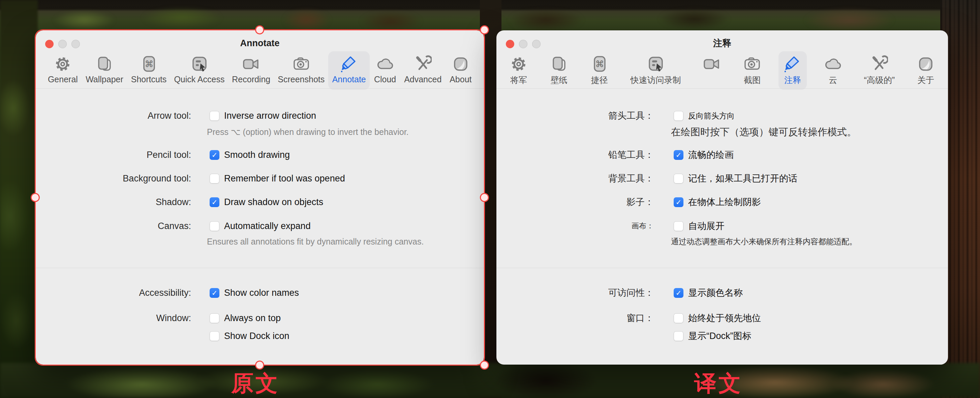 The height and width of the screenshot is (398, 980). Describe the element at coordinates (582, 178) in the screenshot. I see `row-label: 背景工具：` at that location.